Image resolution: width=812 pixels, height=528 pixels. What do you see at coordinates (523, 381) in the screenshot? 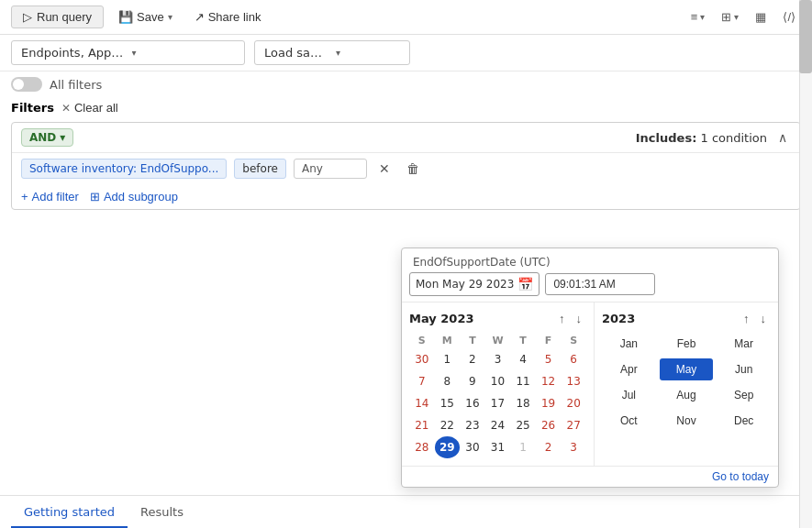
I see `cal-day-cell: 11` at bounding box center [523, 381].